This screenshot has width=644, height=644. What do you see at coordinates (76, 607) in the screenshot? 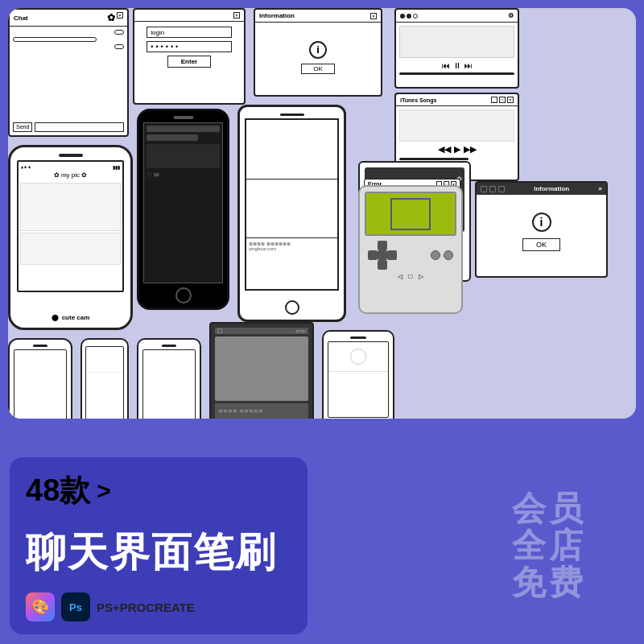
I see `ps-app-icon: Ps` at bounding box center [76, 607].